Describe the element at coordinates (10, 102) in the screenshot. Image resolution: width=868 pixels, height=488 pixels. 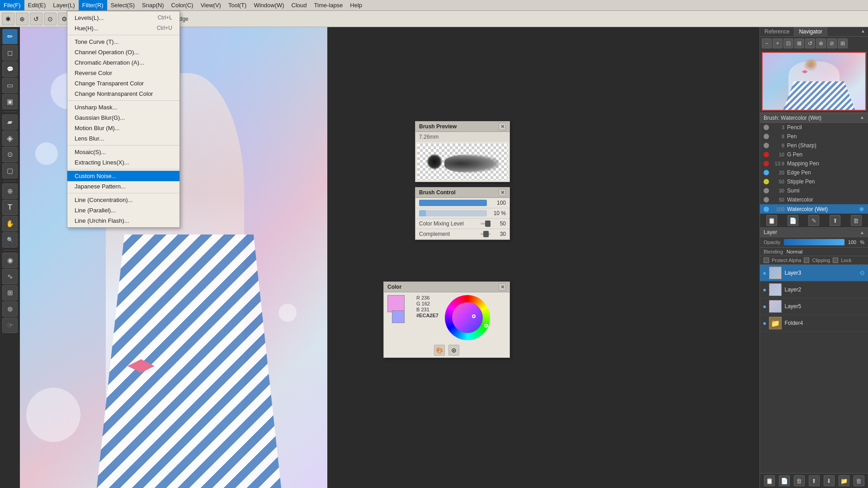
I see `tool-fill: ▣` at that location.